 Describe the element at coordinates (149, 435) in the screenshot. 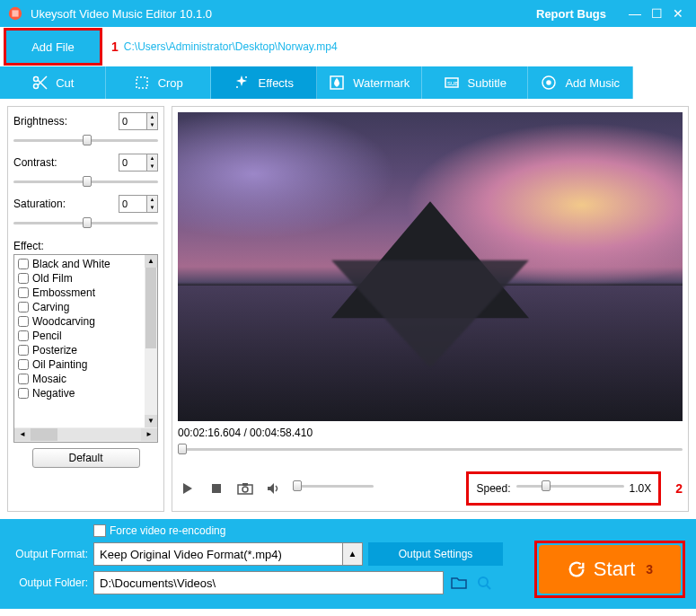

I see `scroll-right-button: ►` at that location.